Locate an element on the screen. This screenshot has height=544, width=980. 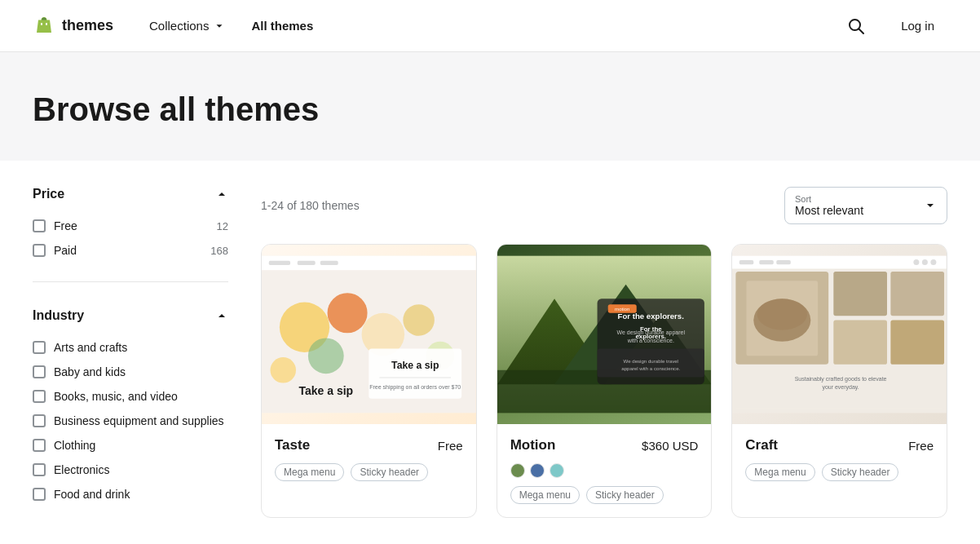
price-paid-checkbox is located at coordinates (39, 250).